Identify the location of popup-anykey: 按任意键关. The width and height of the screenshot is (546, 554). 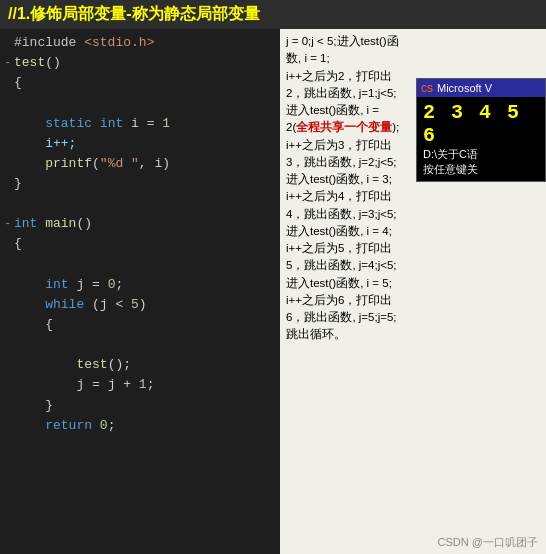
(481, 170).